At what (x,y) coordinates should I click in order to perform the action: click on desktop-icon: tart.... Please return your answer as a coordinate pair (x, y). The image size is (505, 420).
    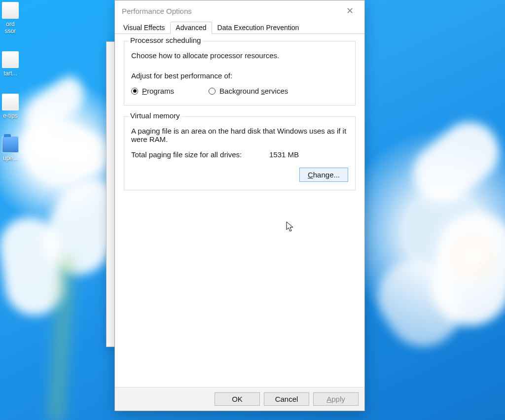
    Looking at the image, I should click on (10, 63).